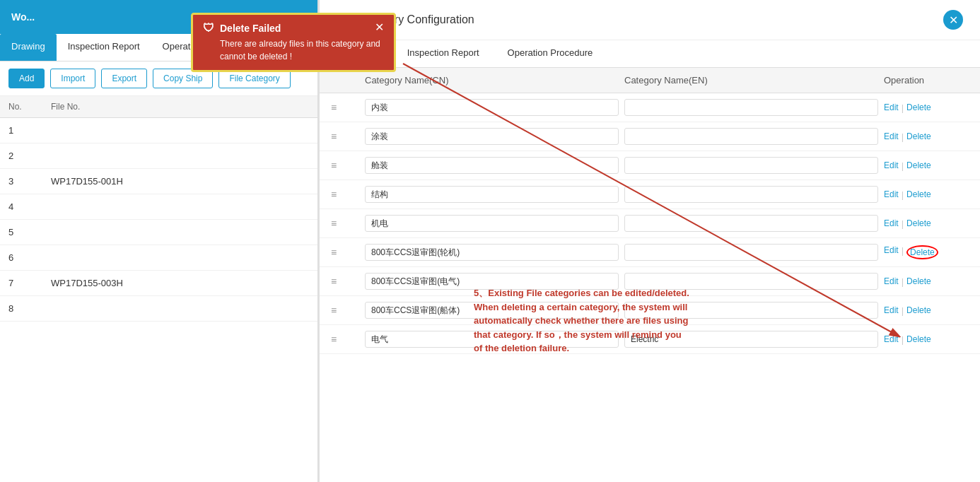  I want to click on left-table-row: 2, so click(158, 156).